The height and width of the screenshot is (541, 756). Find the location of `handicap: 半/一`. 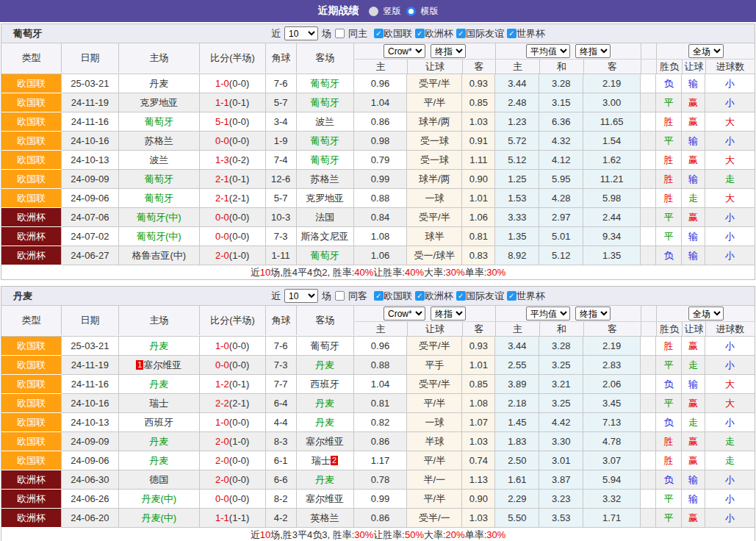

handicap: 半/一 is located at coordinates (435, 480).